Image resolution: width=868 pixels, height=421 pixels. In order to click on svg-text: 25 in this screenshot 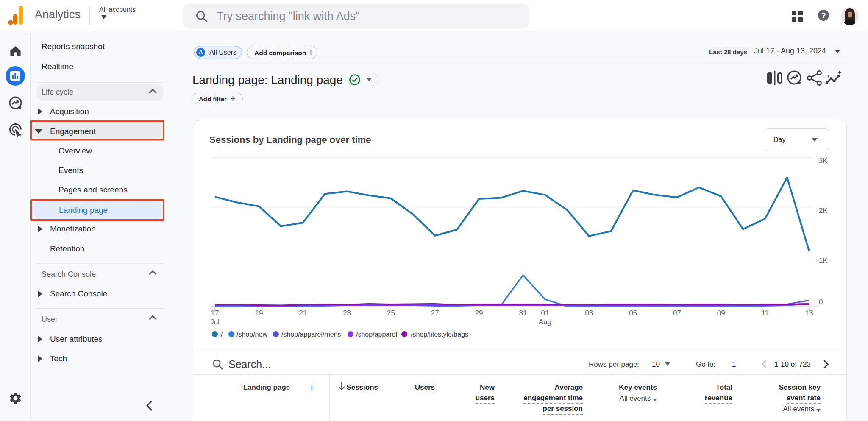, I will do `click(391, 313)`.